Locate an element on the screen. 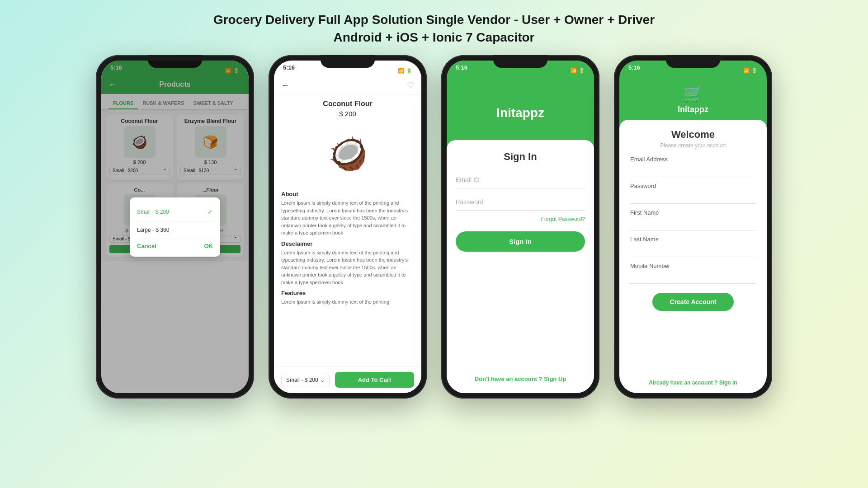 The height and width of the screenshot is (488, 868). status-icons-3: 📶 🔋 is located at coordinates (578, 70).